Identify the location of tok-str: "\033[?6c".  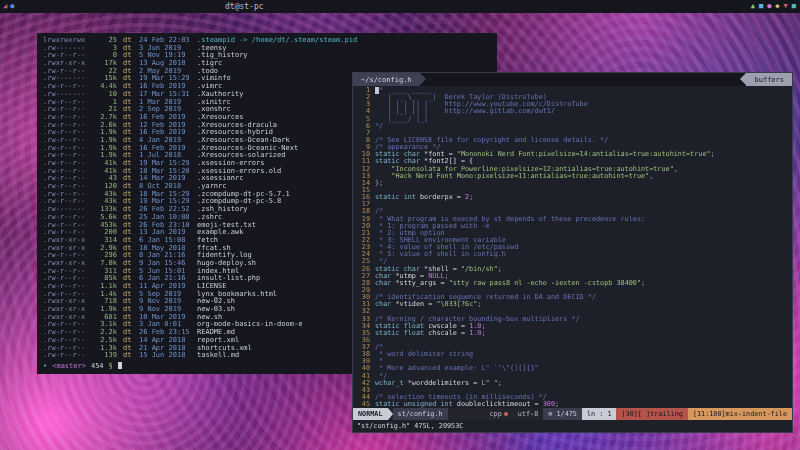
(456, 304).